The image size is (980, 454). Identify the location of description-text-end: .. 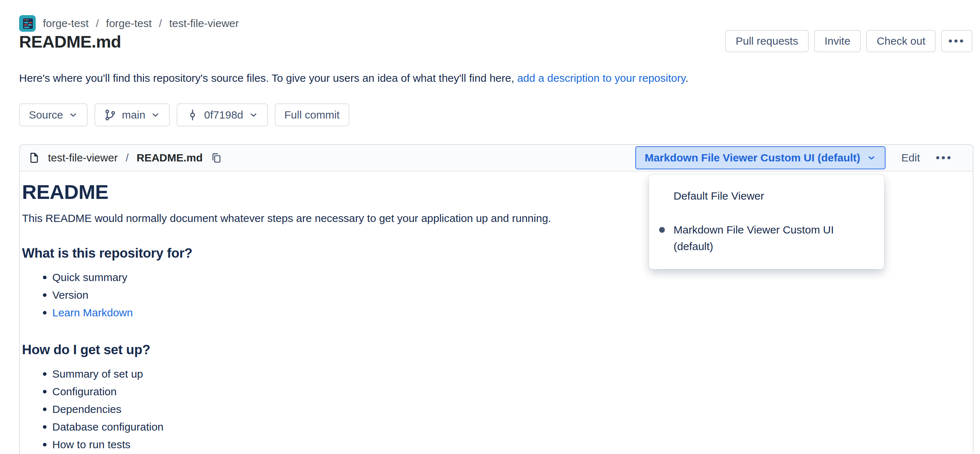
(687, 78).